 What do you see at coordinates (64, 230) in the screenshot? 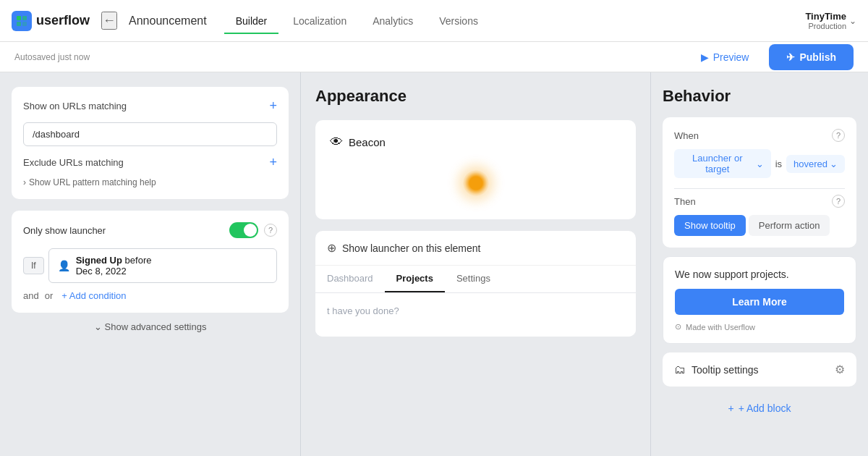
I see `toggle-label: Only show launcher` at bounding box center [64, 230].